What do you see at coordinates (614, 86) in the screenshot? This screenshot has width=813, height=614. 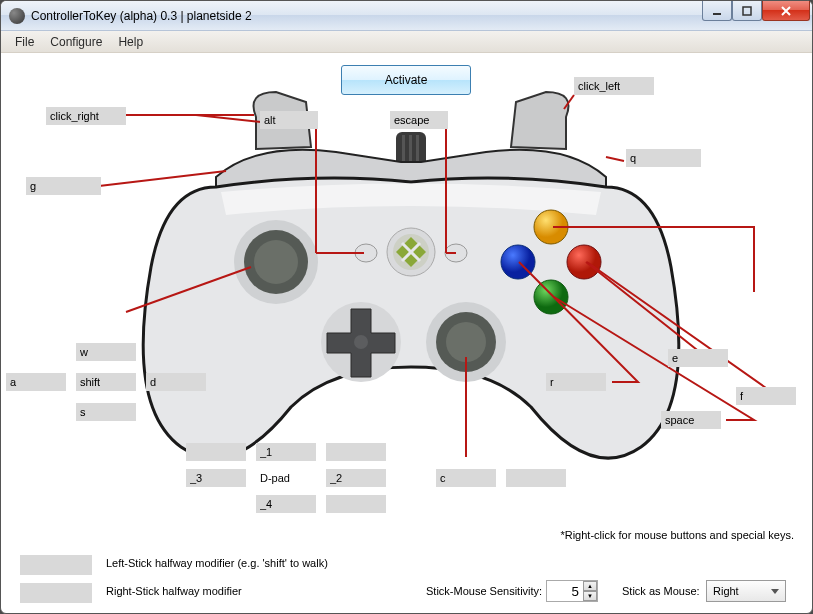 I see `right-trigger-field` at bounding box center [614, 86].